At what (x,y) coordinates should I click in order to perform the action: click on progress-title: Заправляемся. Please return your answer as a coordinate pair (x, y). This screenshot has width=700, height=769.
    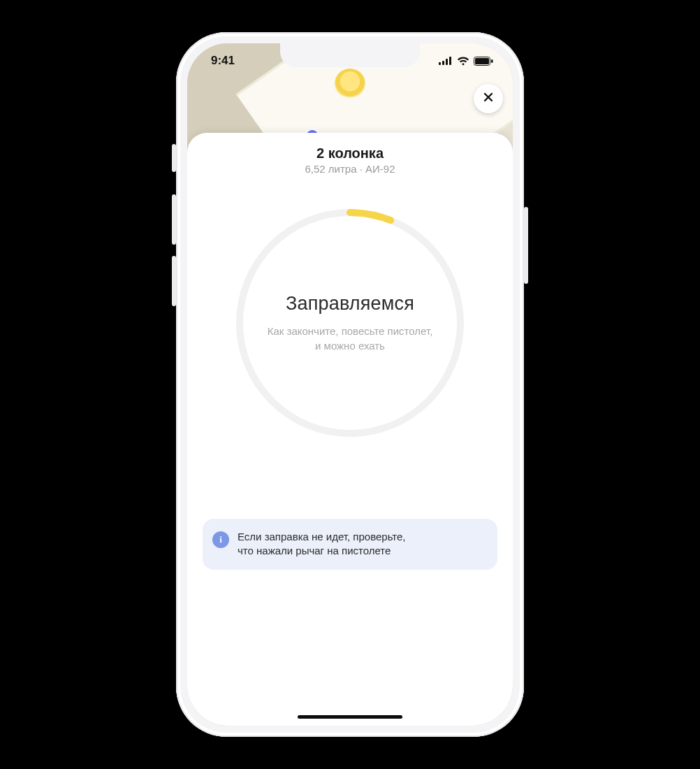
    Looking at the image, I should click on (350, 303).